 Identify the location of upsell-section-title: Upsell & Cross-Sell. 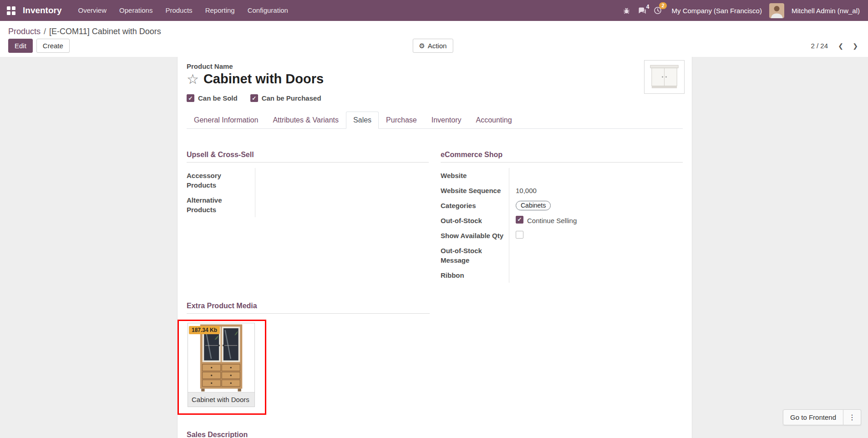
(308, 157).